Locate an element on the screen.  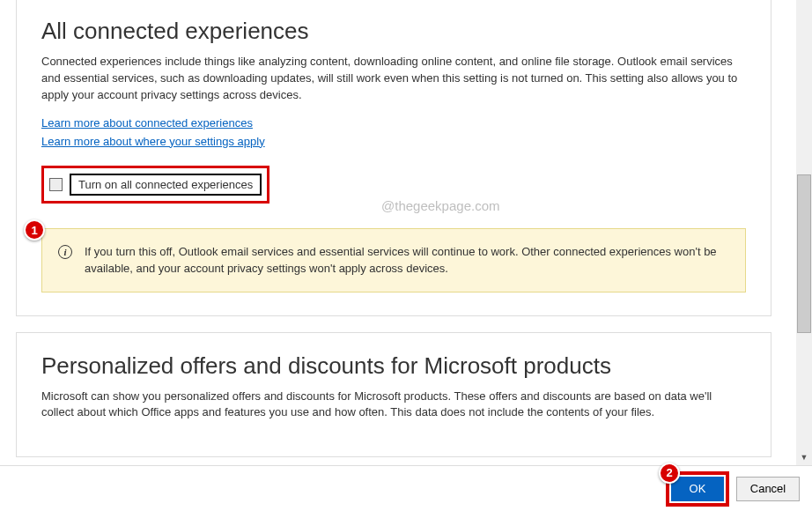
scrollbar-down-arrow-icon: ▼ is located at coordinates (804, 457).